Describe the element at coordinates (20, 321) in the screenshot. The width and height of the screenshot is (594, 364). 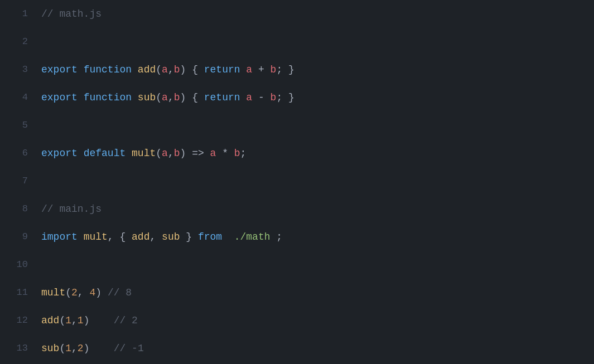
I see `line-number: 12` at that location.